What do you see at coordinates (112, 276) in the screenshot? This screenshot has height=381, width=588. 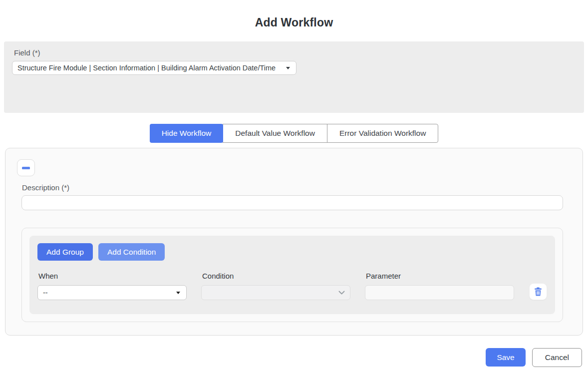 I see `when-label: When` at bounding box center [112, 276].